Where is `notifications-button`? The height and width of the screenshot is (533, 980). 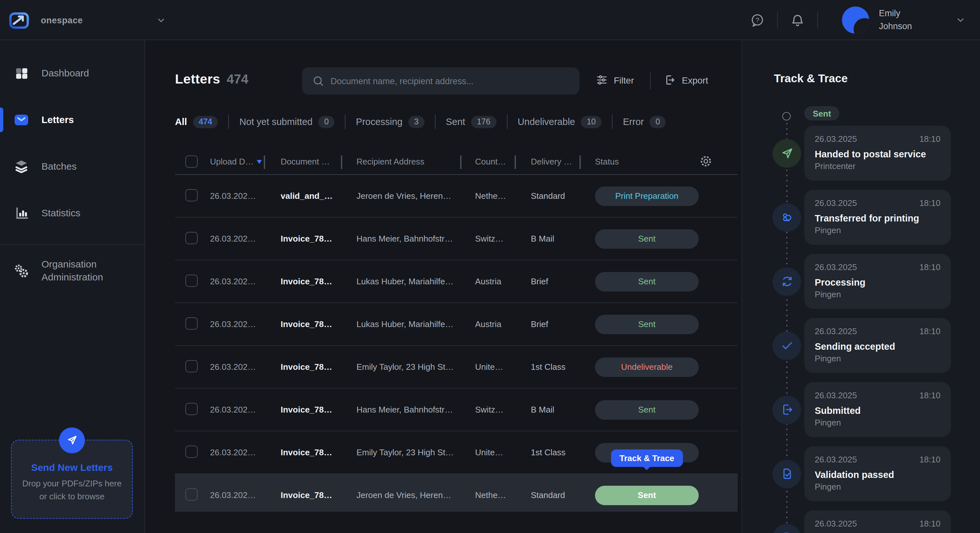
notifications-button is located at coordinates (797, 20).